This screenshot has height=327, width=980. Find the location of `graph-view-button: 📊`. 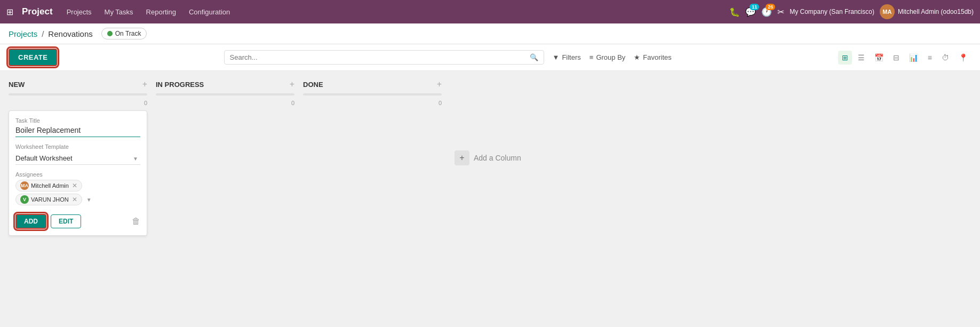

graph-view-button: 📊 is located at coordinates (913, 58).